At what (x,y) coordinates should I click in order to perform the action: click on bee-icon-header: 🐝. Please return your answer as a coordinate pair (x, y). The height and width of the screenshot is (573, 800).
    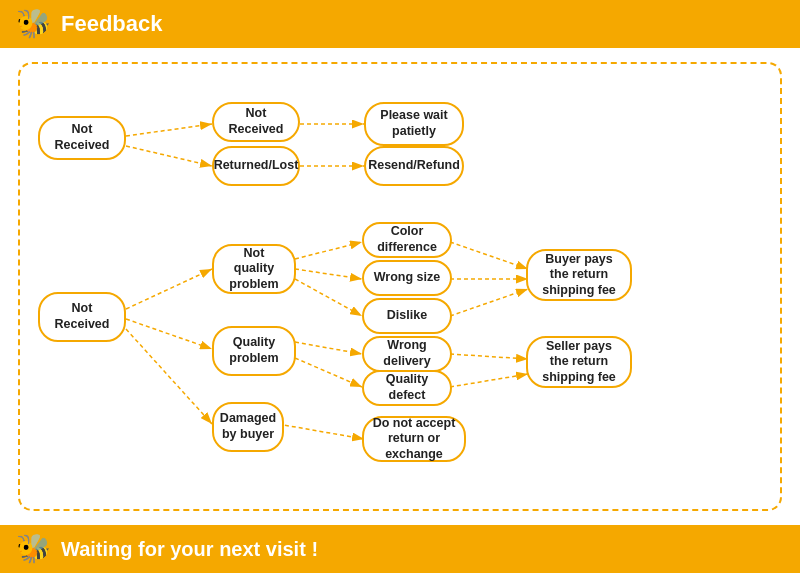
    Looking at the image, I should click on (34, 24).